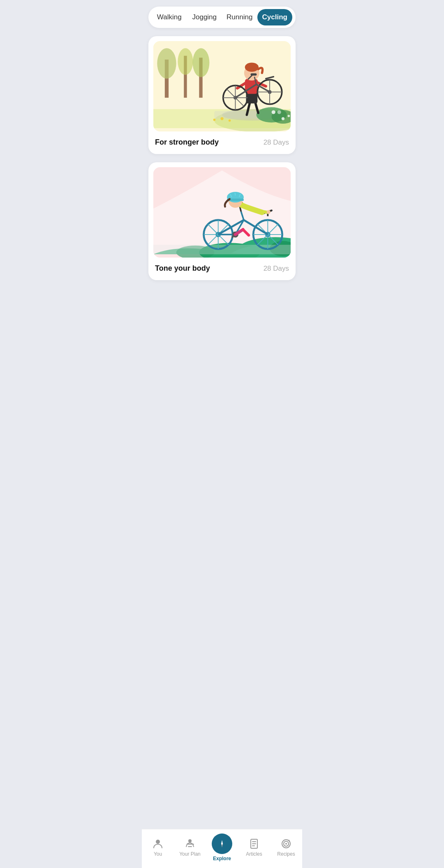 The image size is (444, 868). What do you see at coordinates (183, 269) in the screenshot?
I see `card-title-tone: Tone your body` at bounding box center [183, 269].